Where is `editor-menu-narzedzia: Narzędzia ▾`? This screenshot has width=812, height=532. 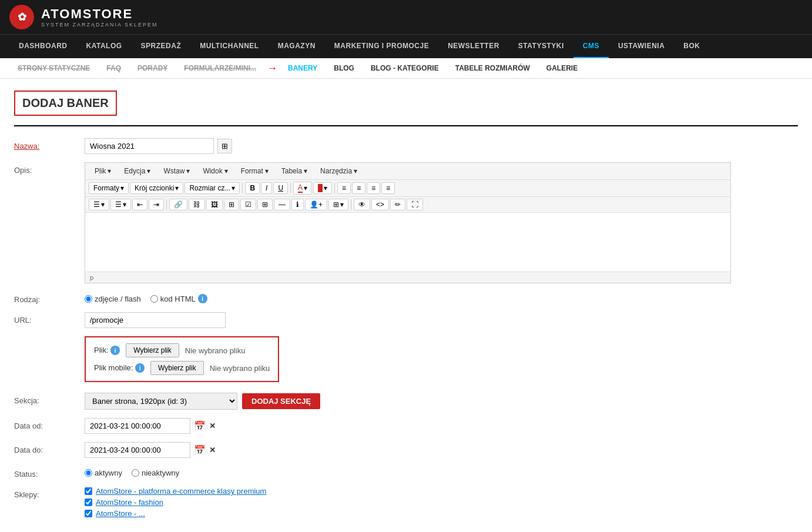
editor-menu-narzedzia: Narzędzia ▾ is located at coordinates (338, 171).